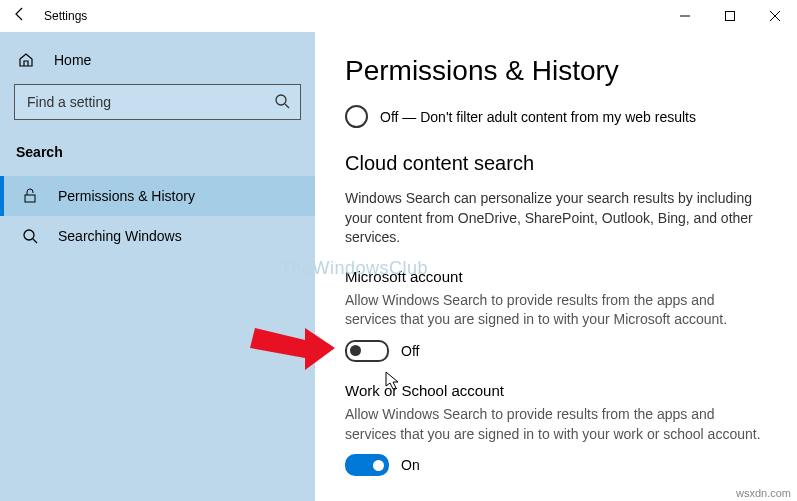 This screenshot has height=501, width=797. Describe the element at coordinates (410, 351) in the screenshot. I see `ms-account-toggle-state: Off` at that location.